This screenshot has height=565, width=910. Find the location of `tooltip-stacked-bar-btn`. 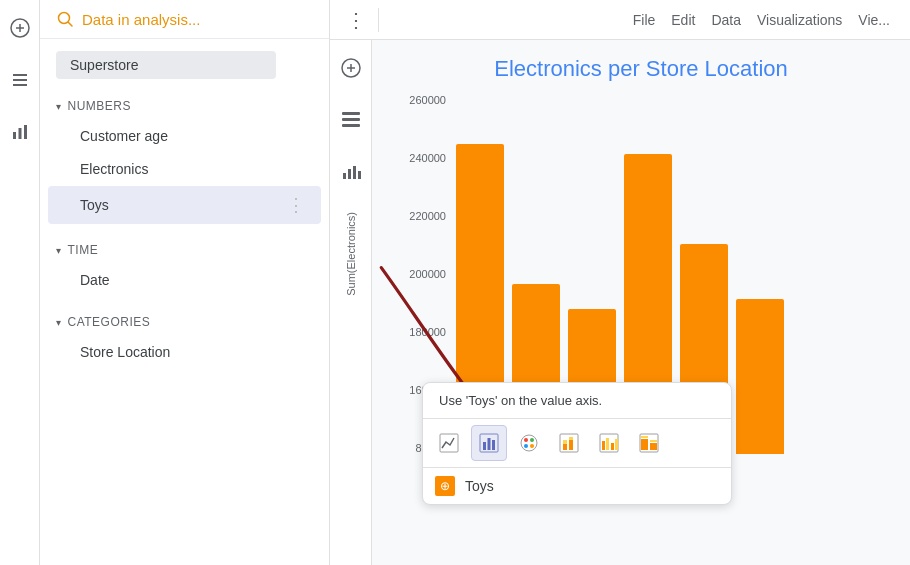

tooltip-stacked-bar-btn is located at coordinates (569, 443).